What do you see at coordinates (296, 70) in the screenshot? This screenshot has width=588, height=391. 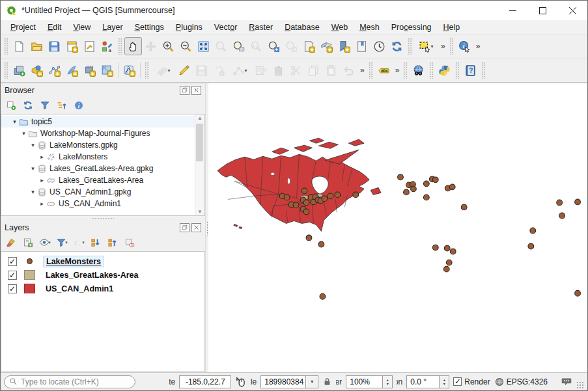 I see `cut-features-button` at bounding box center [296, 70].